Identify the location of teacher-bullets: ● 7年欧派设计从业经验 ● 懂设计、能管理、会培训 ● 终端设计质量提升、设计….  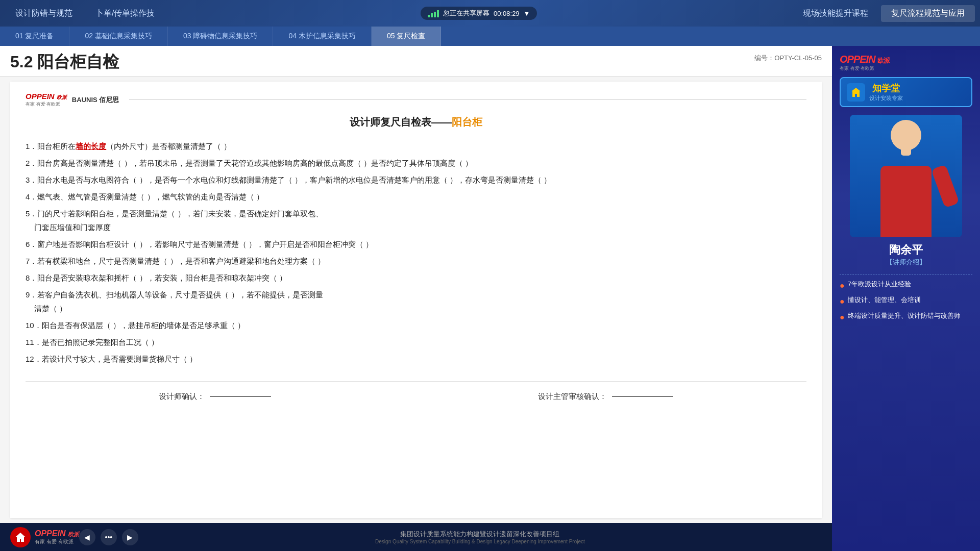
(906, 301).